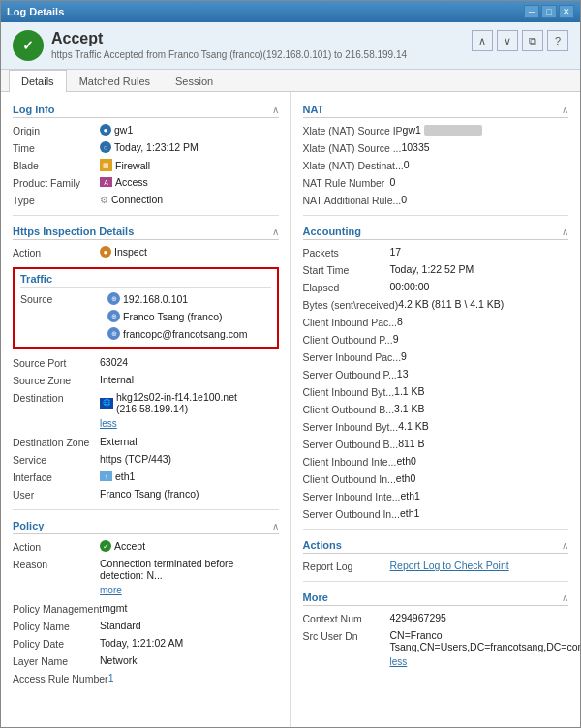  I want to click on report-log-value: Report Log to Check Point, so click(480, 565).